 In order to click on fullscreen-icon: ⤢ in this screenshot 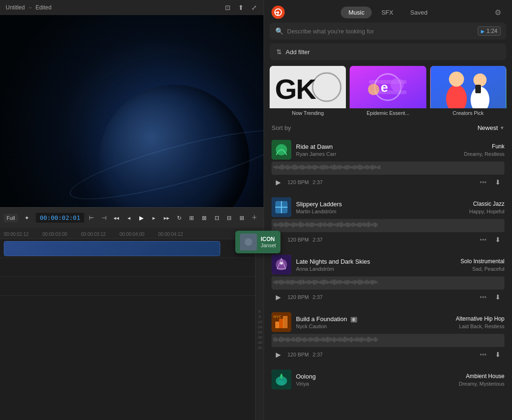, I will do `click(254, 8)`.